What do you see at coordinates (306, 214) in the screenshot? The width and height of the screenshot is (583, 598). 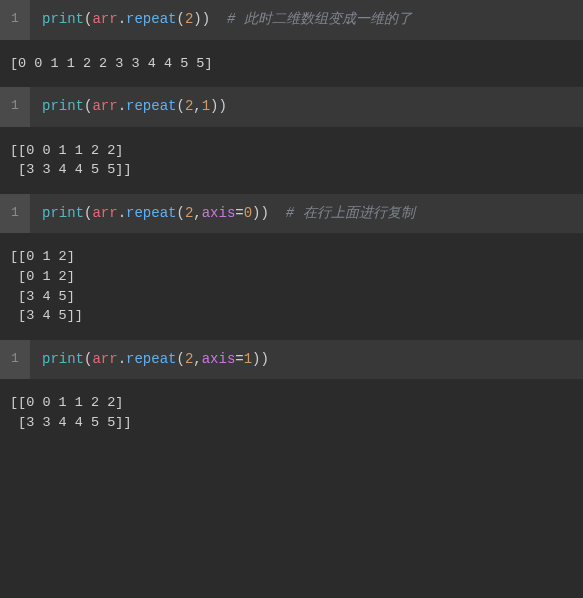 I see `code-line: print(arr.repeat(2,axis=0)) # 在行上面进行复制` at bounding box center [306, 214].